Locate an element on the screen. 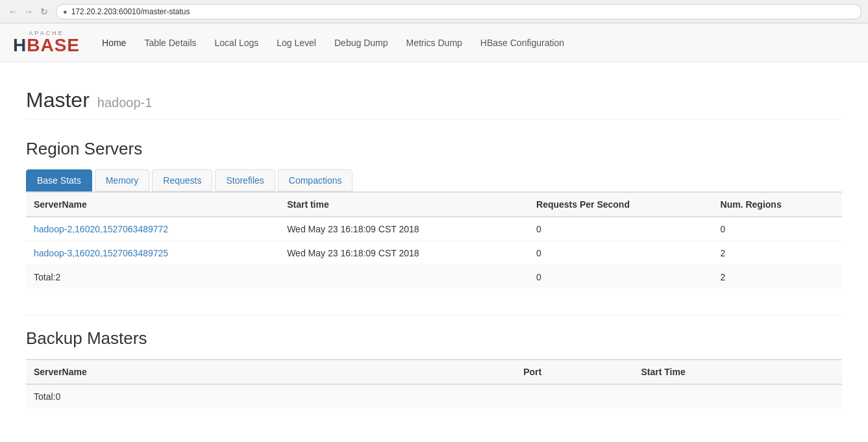 This screenshot has width=868, height=442. server-name-cell-2: hadoop-3,16020,1527063489725 is located at coordinates (153, 253).